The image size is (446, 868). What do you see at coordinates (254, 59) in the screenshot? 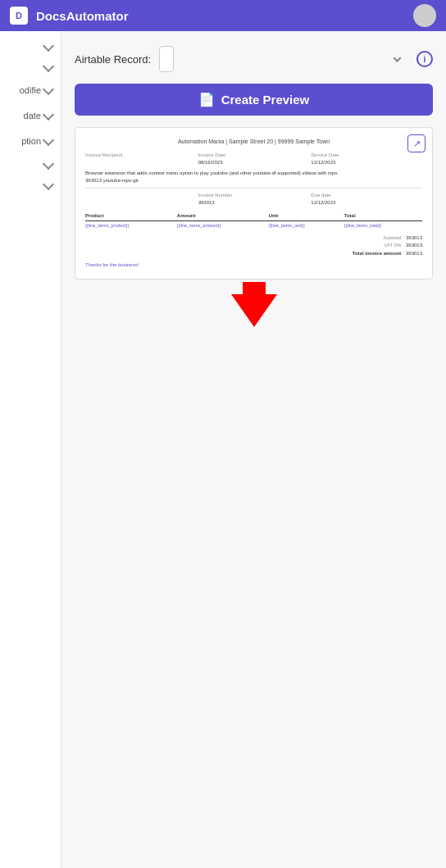
I see `airtable-record-row: Airtable Record: i` at bounding box center [254, 59].